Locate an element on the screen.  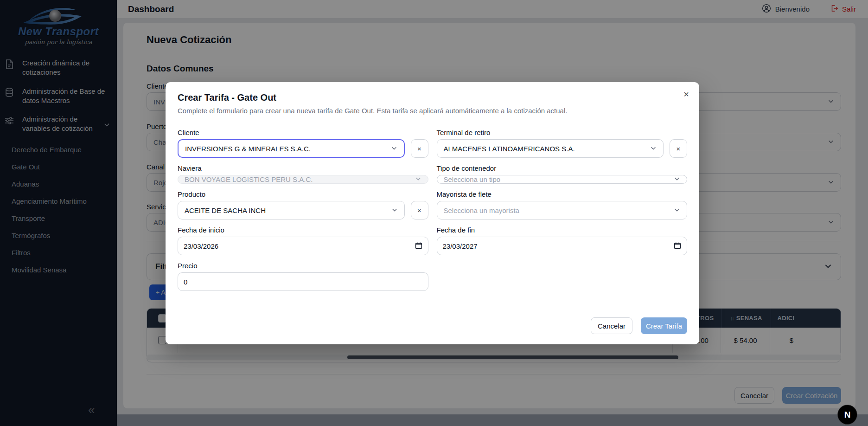
producto-clear-button: × is located at coordinates (420, 210).